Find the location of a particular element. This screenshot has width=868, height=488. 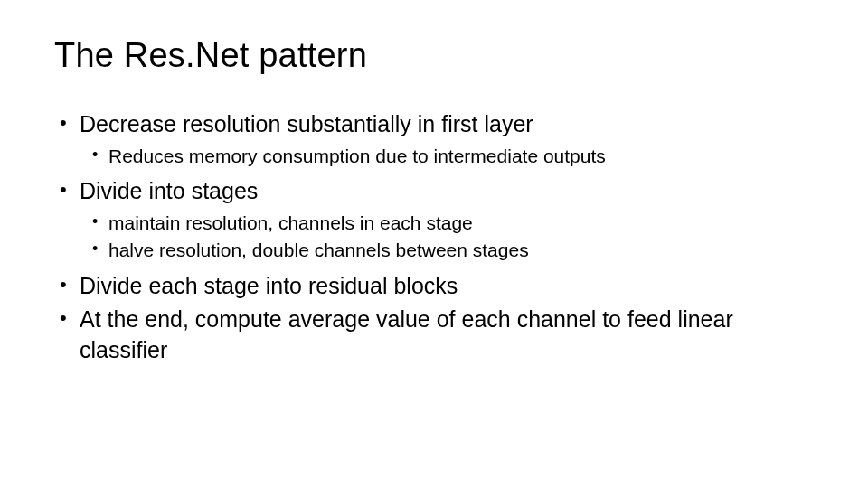

bullet-l1: Divide into stages is located at coordinates (434, 192).